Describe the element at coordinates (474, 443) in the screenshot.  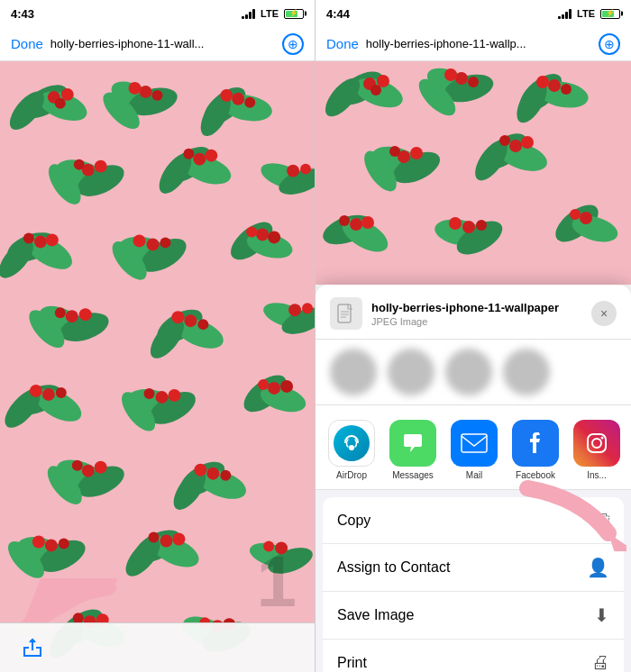
I see `mail-icon` at that location.